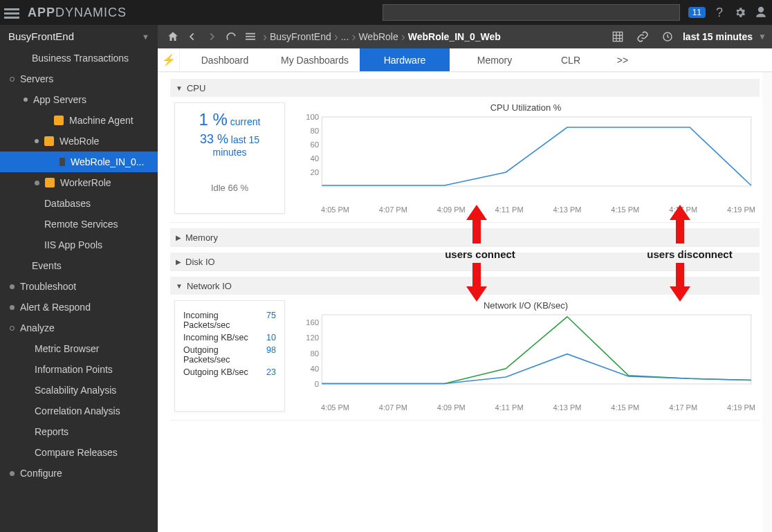  Describe the element at coordinates (79, 141) in the screenshot. I see `sidebar-item-webrole: WebRole` at that location.